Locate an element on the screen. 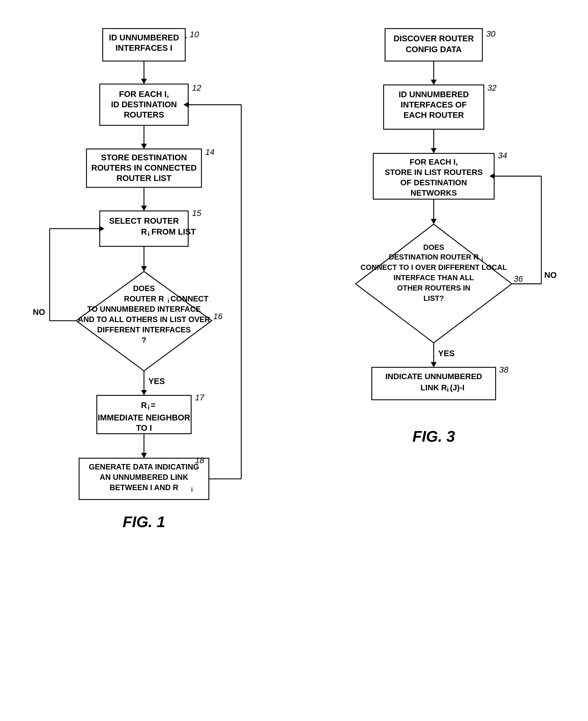  text-30b: CONFIG DATA is located at coordinates (434, 49).